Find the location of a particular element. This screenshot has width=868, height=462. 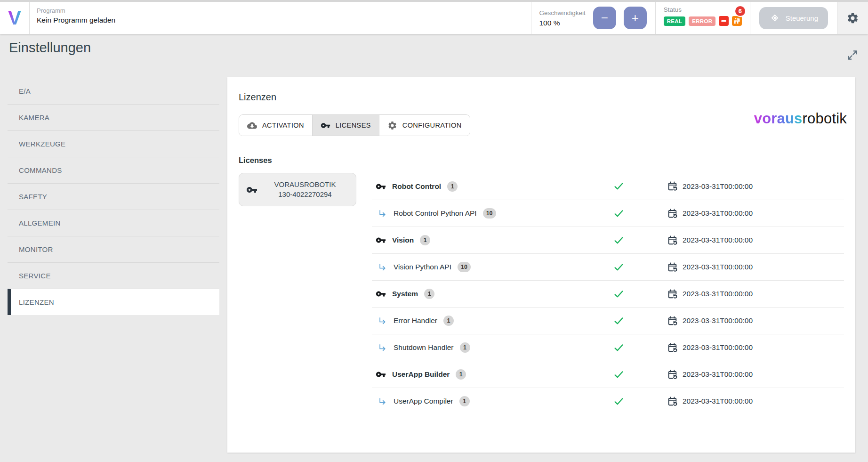

sidebar-item-label: SERVICE is located at coordinates (35, 276).